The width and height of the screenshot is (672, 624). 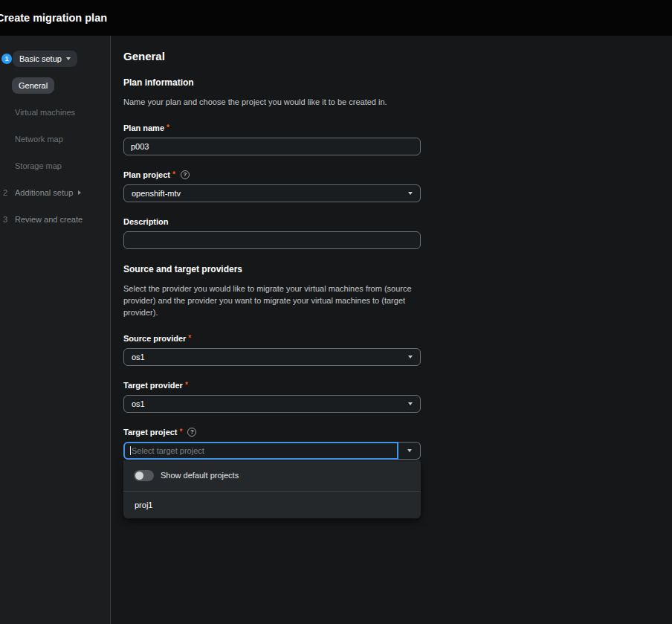 I want to click on description-label: Description, so click(x=146, y=222).